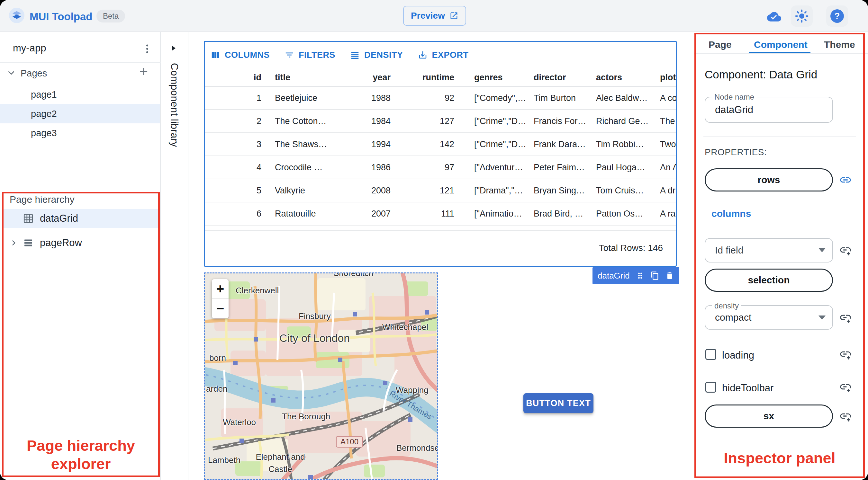 The height and width of the screenshot is (480, 868). I want to click on app-menu-kebab-icon, so click(147, 49).